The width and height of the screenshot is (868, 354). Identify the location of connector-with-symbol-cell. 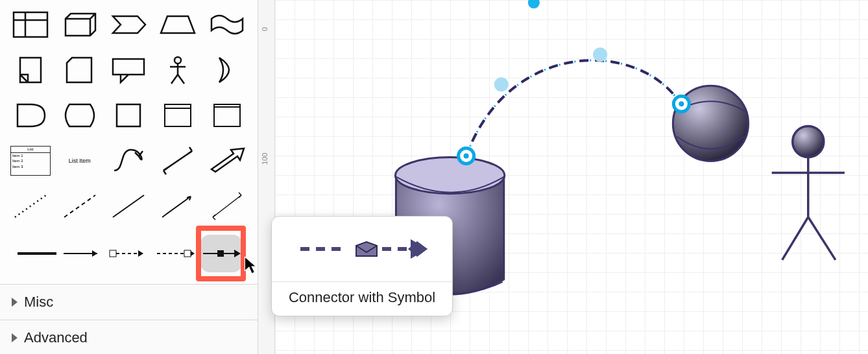
(221, 254).